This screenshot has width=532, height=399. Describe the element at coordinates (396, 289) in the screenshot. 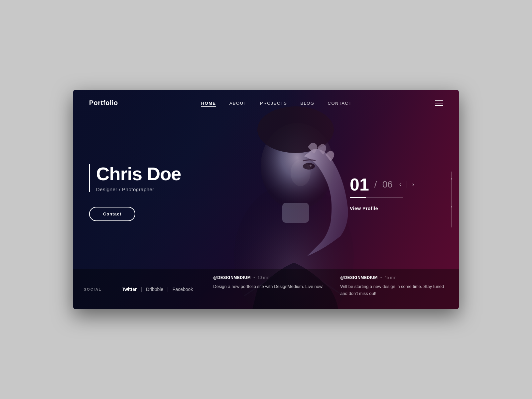

I see `tweet-card-2: @DESIGNMEDIUM • 45 min Will be starting …` at that location.